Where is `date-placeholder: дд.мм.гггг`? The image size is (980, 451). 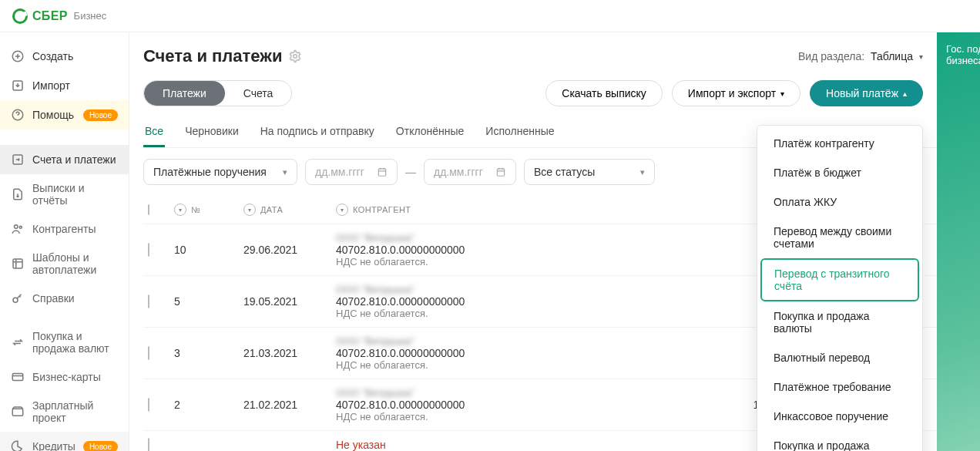
date-placeholder: дд.мм.гггг is located at coordinates (340, 172).